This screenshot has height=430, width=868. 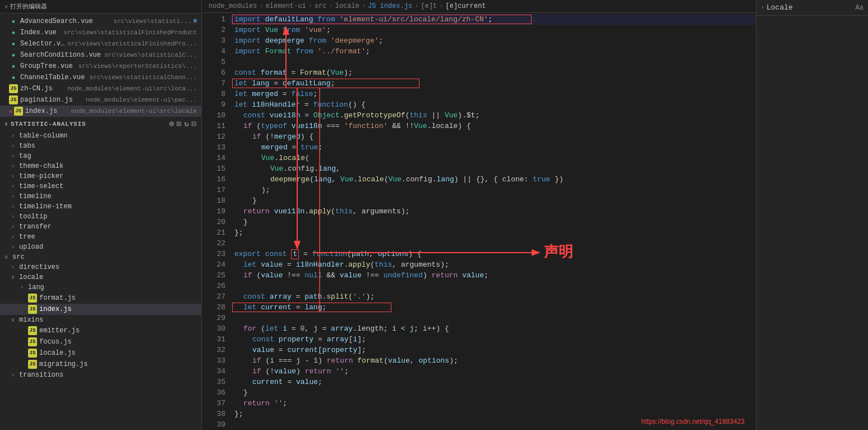 What do you see at coordinates (493, 275) in the screenshot?
I see `code-line-25: if (value !== null && value !== undefine…` at bounding box center [493, 275].